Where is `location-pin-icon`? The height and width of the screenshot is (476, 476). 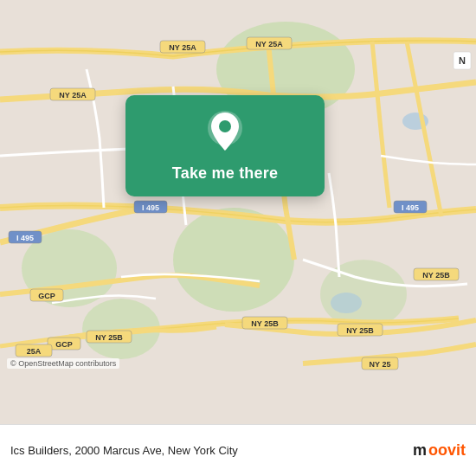
location-pin-icon is located at coordinates (225, 133).